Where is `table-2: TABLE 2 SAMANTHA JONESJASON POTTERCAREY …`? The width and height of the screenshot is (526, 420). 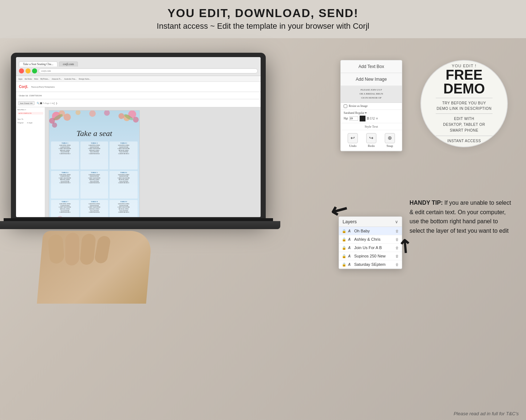 table-2: TABLE 2 SAMANTHA JONESJASON POTTERCAREY … is located at coordinates (95, 156).